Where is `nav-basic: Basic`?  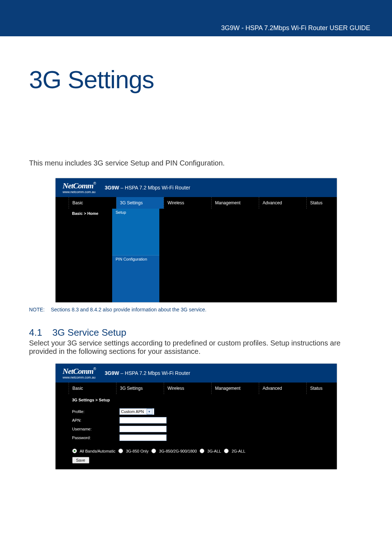 nav-basic: Basic is located at coordinates (92, 203).